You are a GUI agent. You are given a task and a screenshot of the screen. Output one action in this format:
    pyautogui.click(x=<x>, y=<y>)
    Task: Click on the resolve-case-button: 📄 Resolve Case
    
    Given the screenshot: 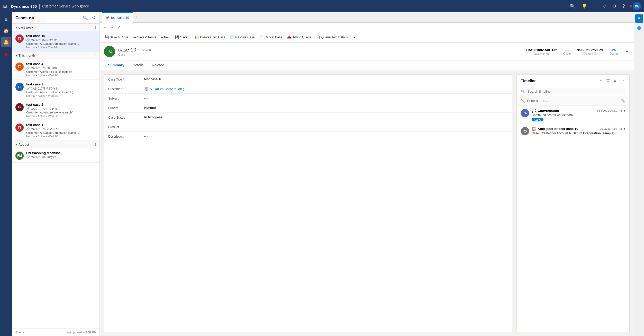 What is the action you would take?
    pyautogui.click(x=242, y=37)
    